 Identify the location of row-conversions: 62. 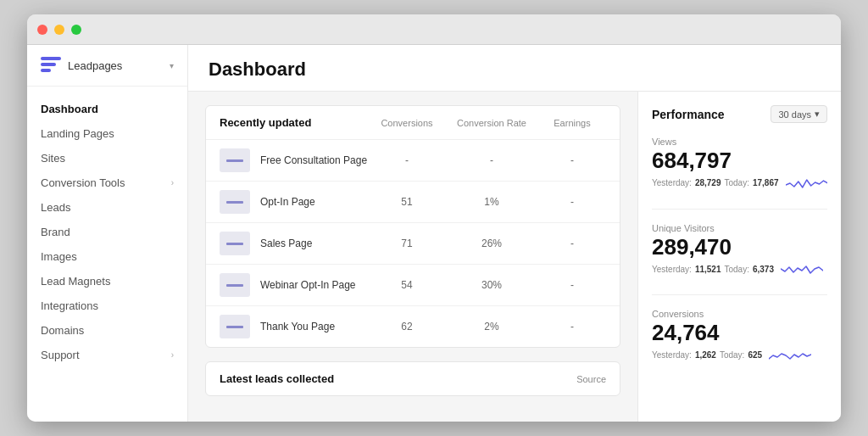
(407, 327).